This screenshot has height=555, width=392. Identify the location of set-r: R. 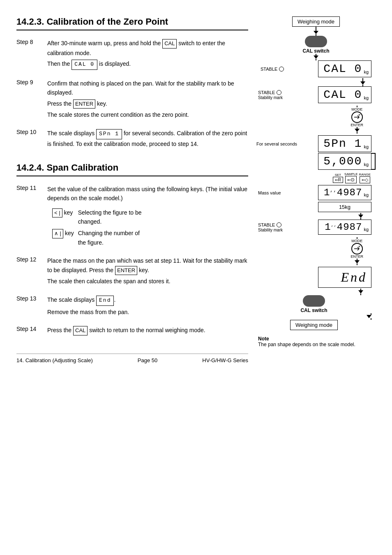
(339, 180).